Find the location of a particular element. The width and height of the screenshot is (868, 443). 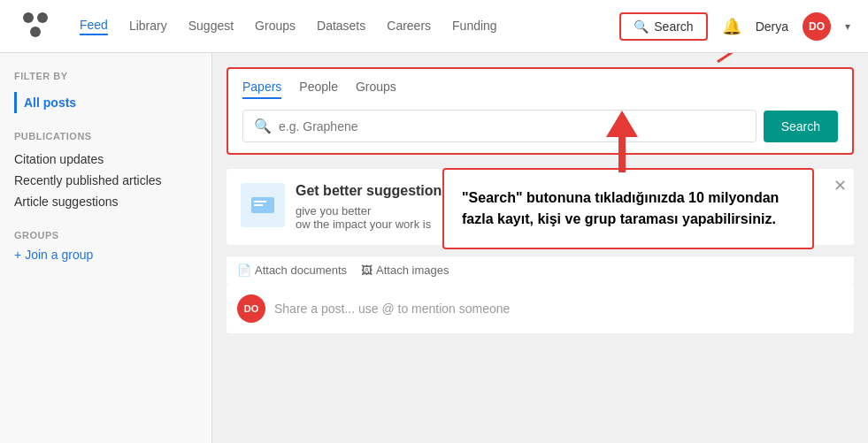

nav-careers: Careers is located at coordinates (409, 27).